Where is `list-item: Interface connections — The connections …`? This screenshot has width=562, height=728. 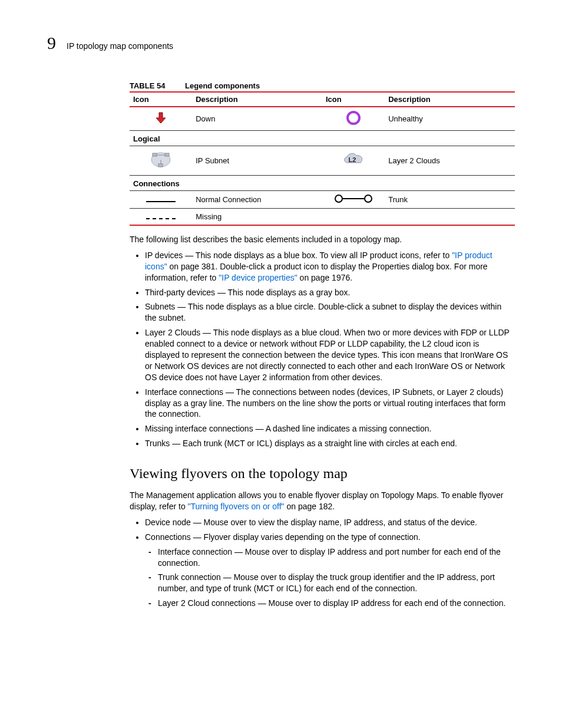
list-item: Interface connections — The connections … is located at coordinates (330, 403).